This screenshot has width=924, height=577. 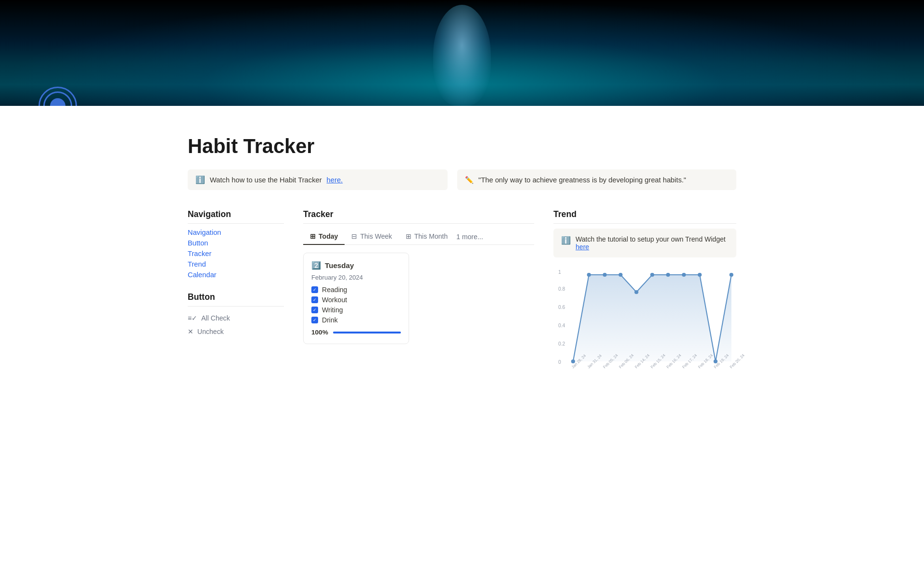 I want to click on tab-today-label: Today, so click(x=328, y=236).